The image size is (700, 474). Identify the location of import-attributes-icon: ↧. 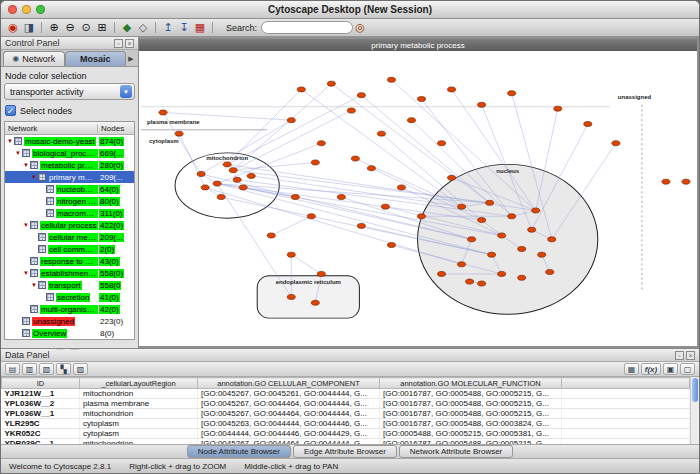
(184, 28).